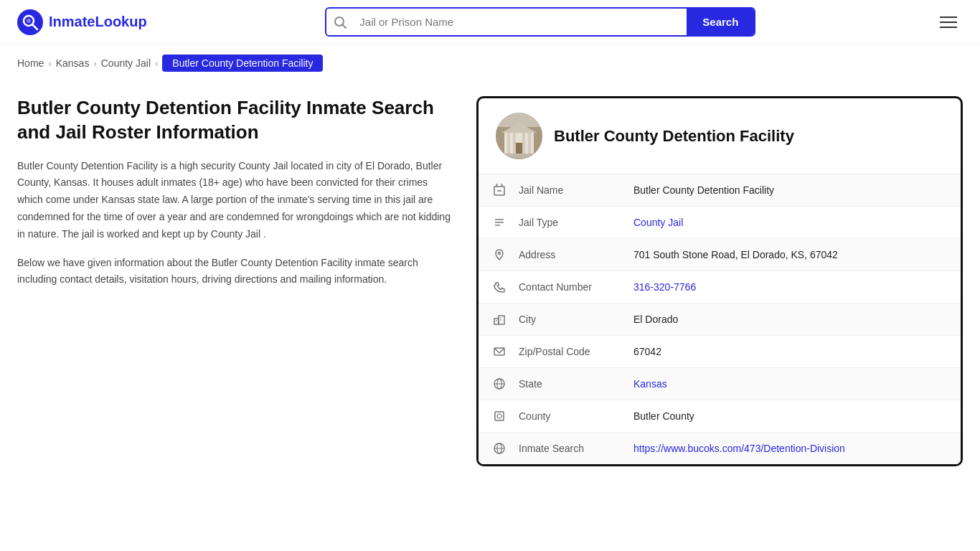 The width and height of the screenshot is (980, 551). I want to click on city-icon, so click(506, 319).